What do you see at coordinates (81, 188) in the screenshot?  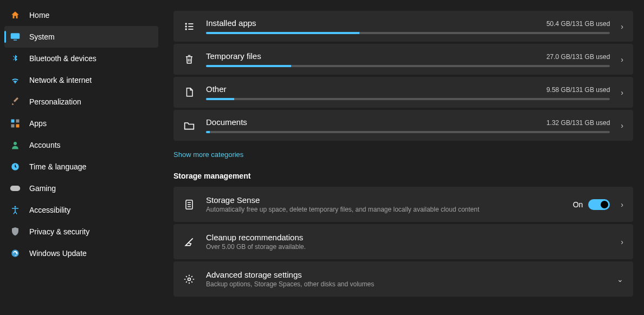 I see `sidebar-item-gaming: Gaming` at bounding box center [81, 188].